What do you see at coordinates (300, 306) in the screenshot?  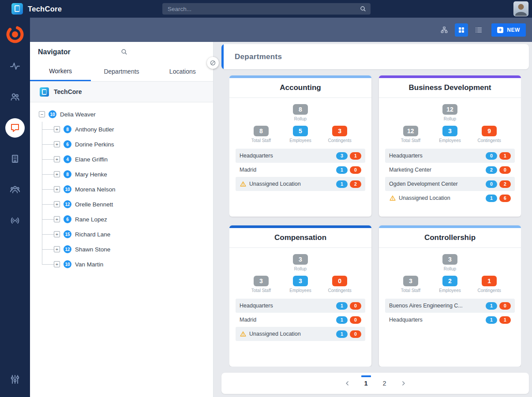 I see `location-row: Headquarters 1 0` at bounding box center [300, 306].